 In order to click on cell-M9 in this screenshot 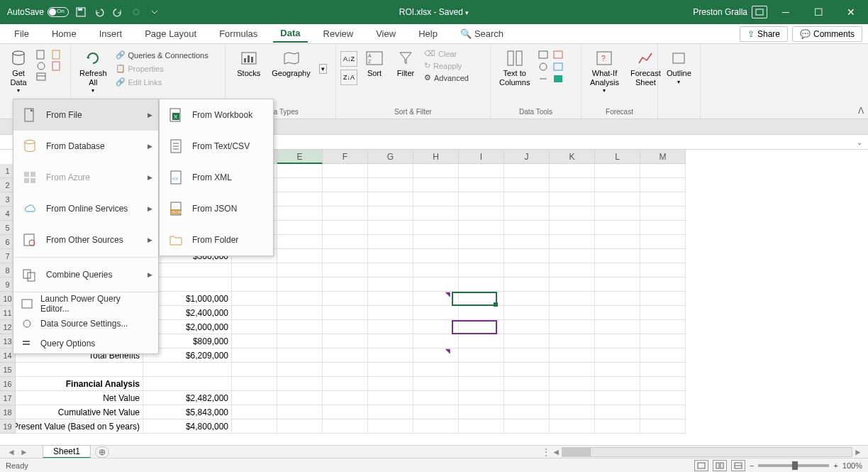, I will do `click(663, 285)`.